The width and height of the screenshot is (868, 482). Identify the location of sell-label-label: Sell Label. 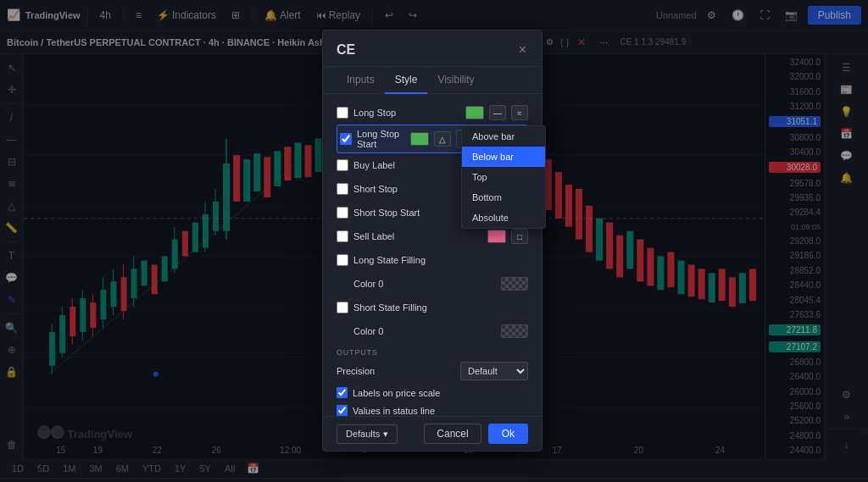
(418, 236).